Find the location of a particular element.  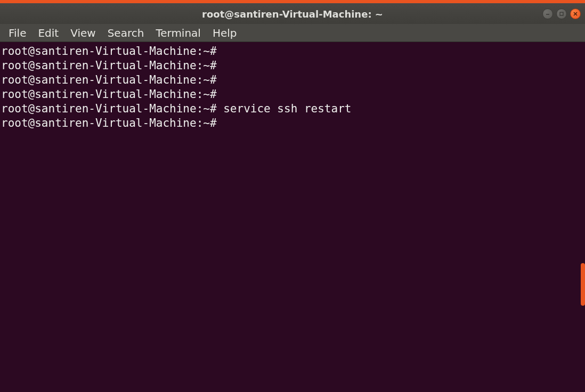

maximize-button is located at coordinates (562, 14).